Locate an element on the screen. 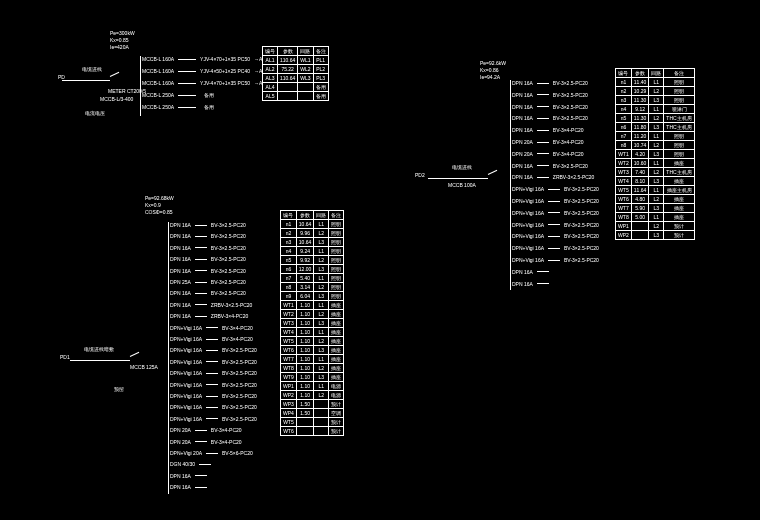 The image size is (760, 520). table-row: n59.92L2照明 is located at coordinates (312, 260).